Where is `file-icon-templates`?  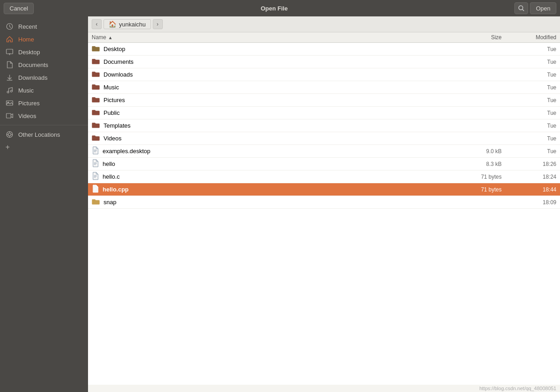 file-icon-templates is located at coordinates (96, 126).